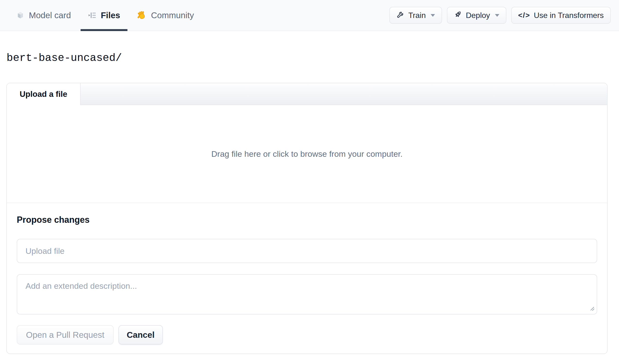 The image size is (619, 364). What do you see at coordinates (307, 220) in the screenshot?
I see `propose-changes-heading: Propose changes` at bounding box center [307, 220].